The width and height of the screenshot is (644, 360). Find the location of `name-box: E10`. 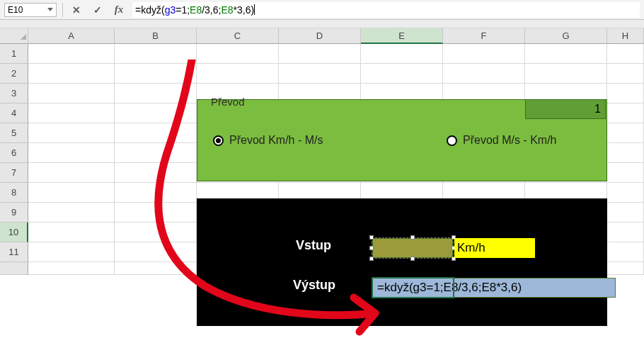

name-box: E10 is located at coordinates (30, 10).